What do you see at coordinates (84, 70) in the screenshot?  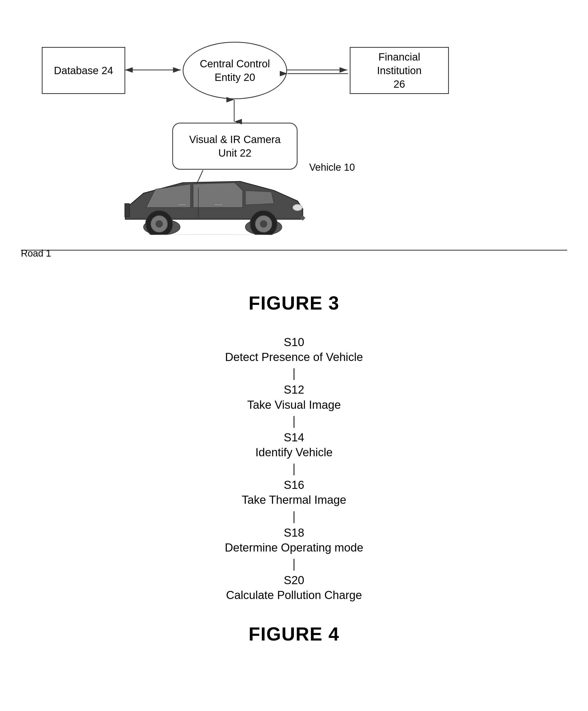 I see `database-label: Database 24` at bounding box center [84, 70].